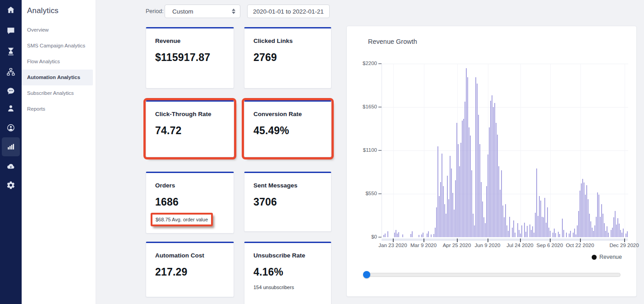  I want to click on sidebar-item-sms-campaign-analytics: SMS Campaign Analytics, so click(57, 46).